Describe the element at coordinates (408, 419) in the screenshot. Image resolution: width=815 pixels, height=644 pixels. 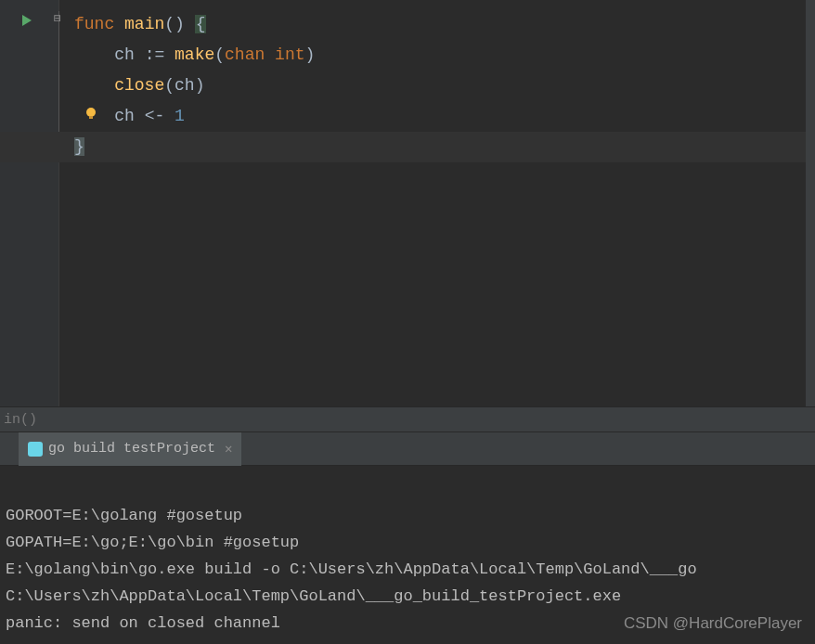
I see `breadcrumb-bar: in()` at that location.